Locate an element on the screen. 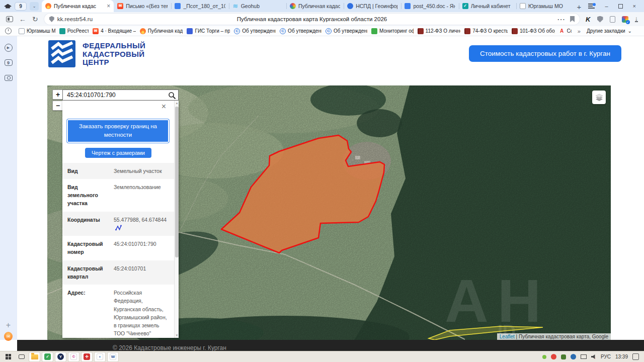 The width and height of the screenshot is (644, 362). url-field: kk.reestr54.ru Публичная кадастровая кар… is located at coordinates (312, 19).